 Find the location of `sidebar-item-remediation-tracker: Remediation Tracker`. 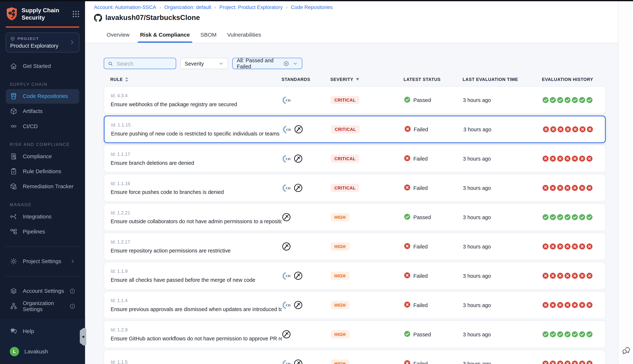

sidebar-item-remediation-tracker: Remediation Tracker is located at coordinates (42, 186).